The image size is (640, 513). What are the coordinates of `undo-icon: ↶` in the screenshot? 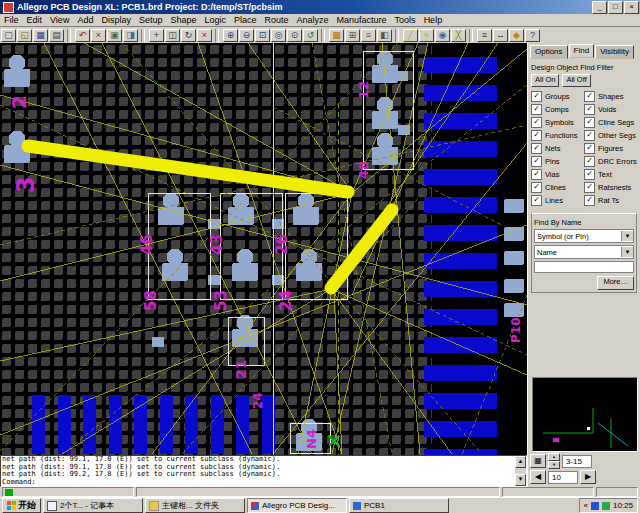 It's located at (82, 36).